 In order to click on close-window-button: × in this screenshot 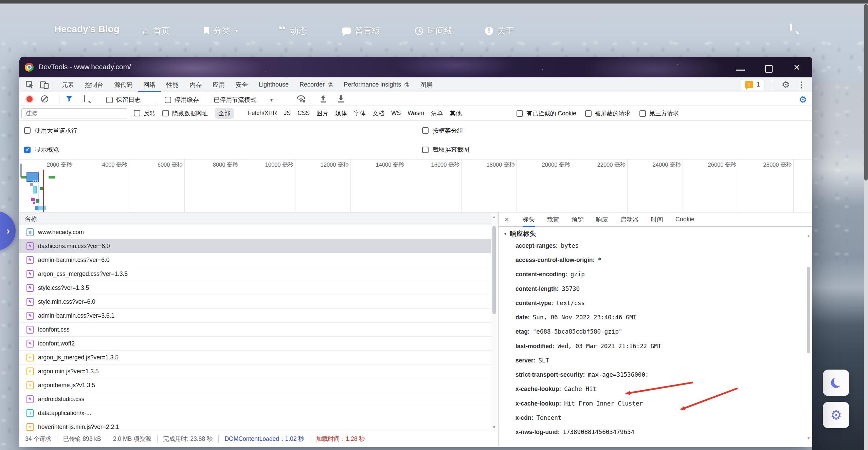, I will do `click(797, 67)`.